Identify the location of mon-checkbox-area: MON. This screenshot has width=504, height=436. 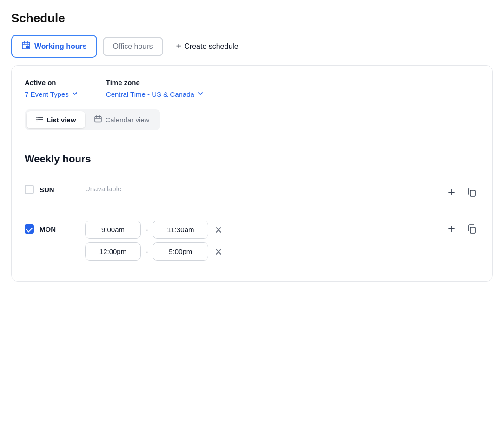
(55, 227).